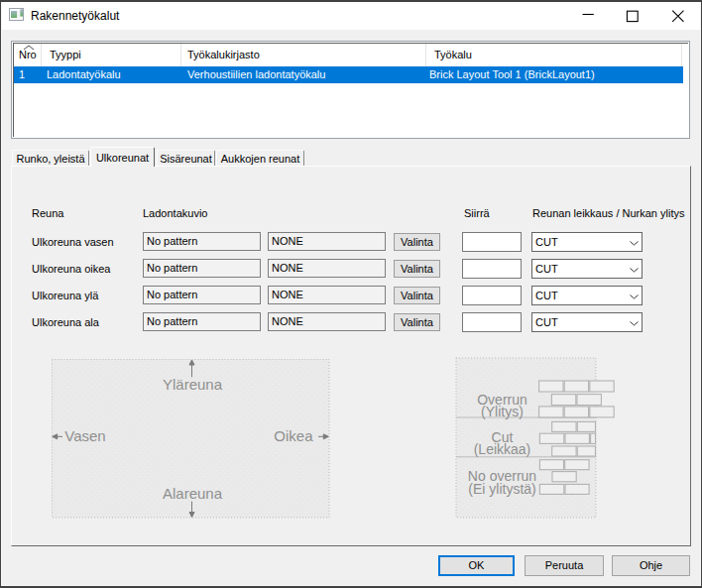 This screenshot has height=588, width=702. Describe the element at coordinates (192, 494) in the screenshot. I see `svg-text: Alareuna` at that location.